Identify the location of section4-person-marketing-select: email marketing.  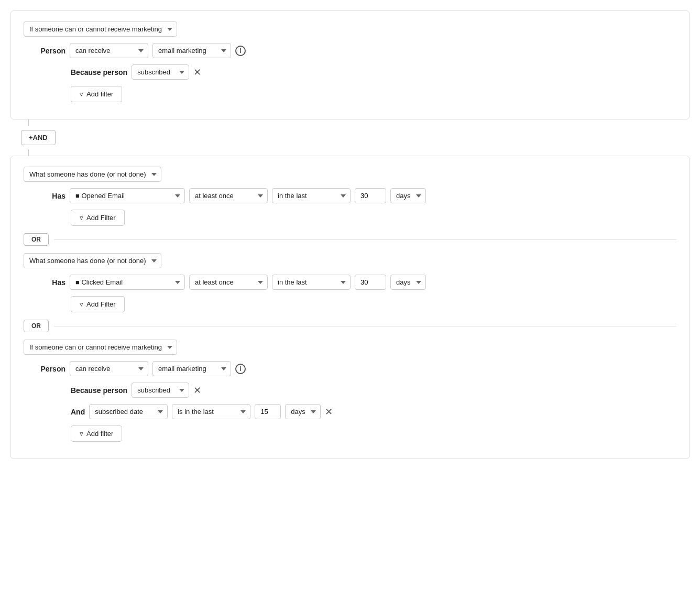
(192, 369).